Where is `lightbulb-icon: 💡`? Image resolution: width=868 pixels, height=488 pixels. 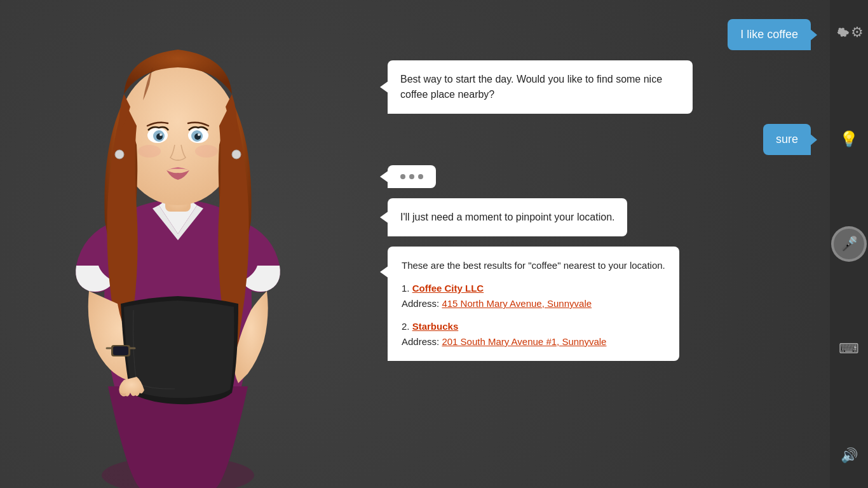 lightbulb-icon: 💡 is located at coordinates (849, 139).